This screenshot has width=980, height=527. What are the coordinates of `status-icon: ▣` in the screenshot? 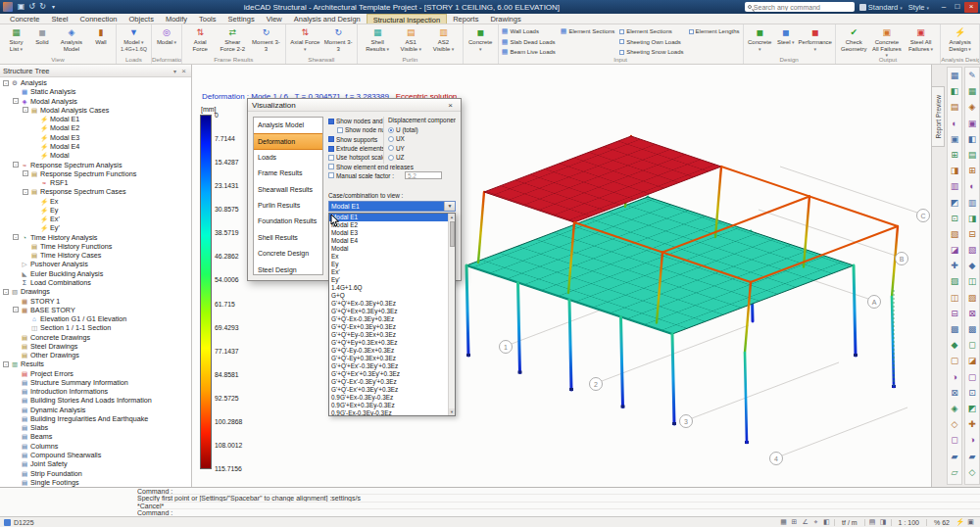 It's located at (970, 522).